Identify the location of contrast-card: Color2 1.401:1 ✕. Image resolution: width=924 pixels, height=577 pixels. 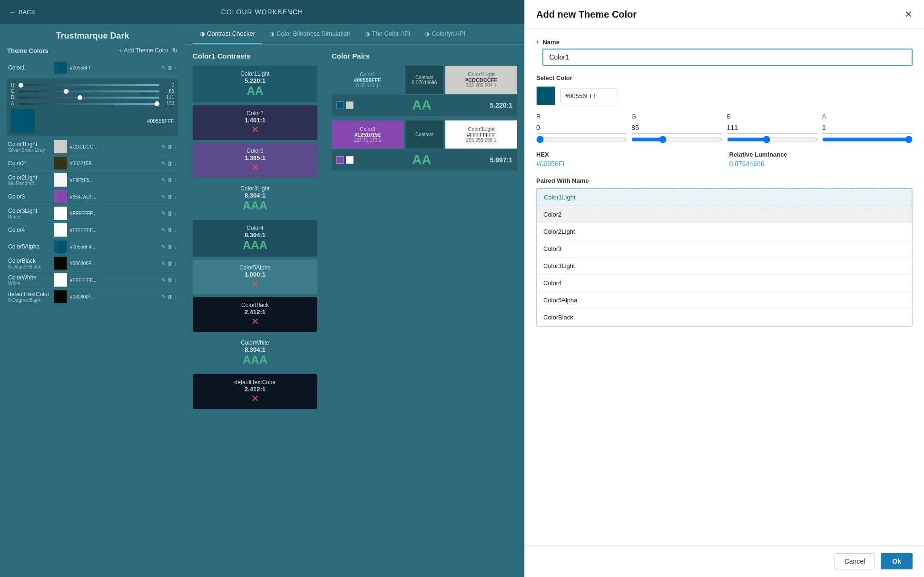
(255, 123).